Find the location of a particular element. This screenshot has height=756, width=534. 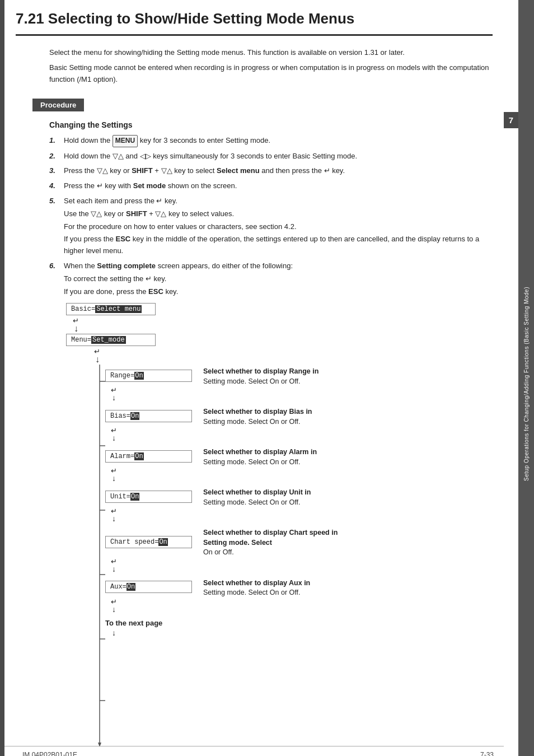

step-5-num: 5. is located at coordinates (55, 226).